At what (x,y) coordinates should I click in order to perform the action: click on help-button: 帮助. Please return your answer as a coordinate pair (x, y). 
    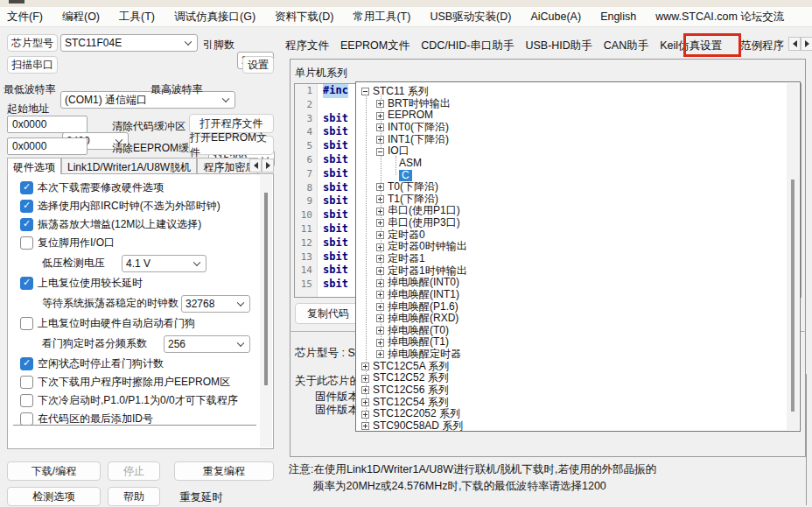
    Looking at the image, I should click on (134, 496).